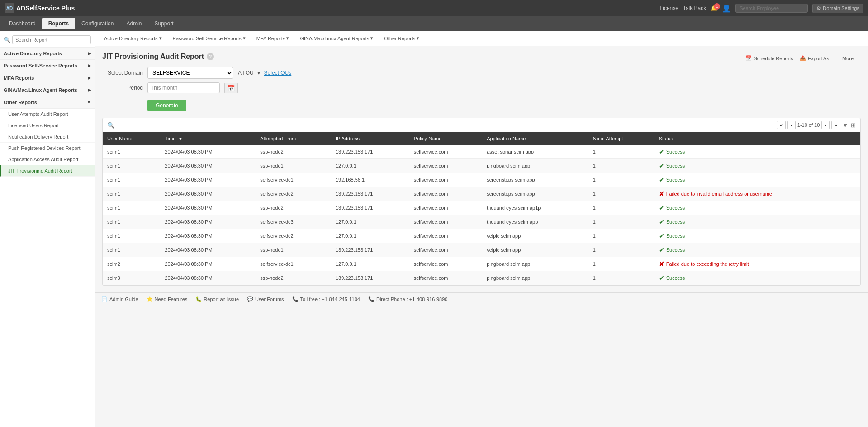  Describe the element at coordinates (536, 222) in the screenshot. I see `cell-application_name: thouand eyes scim app` at that location.